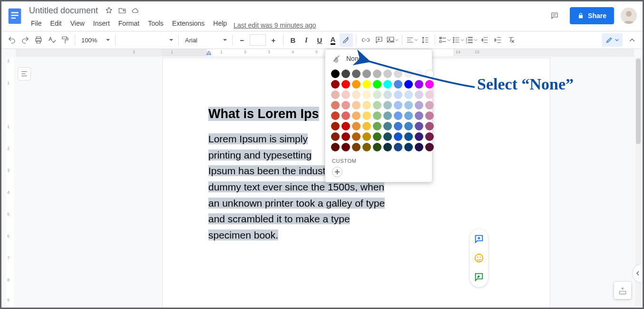 This screenshot has width=644, height=309. What do you see at coordinates (109, 10) in the screenshot?
I see `star-icon` at bounding box center [109, 10].